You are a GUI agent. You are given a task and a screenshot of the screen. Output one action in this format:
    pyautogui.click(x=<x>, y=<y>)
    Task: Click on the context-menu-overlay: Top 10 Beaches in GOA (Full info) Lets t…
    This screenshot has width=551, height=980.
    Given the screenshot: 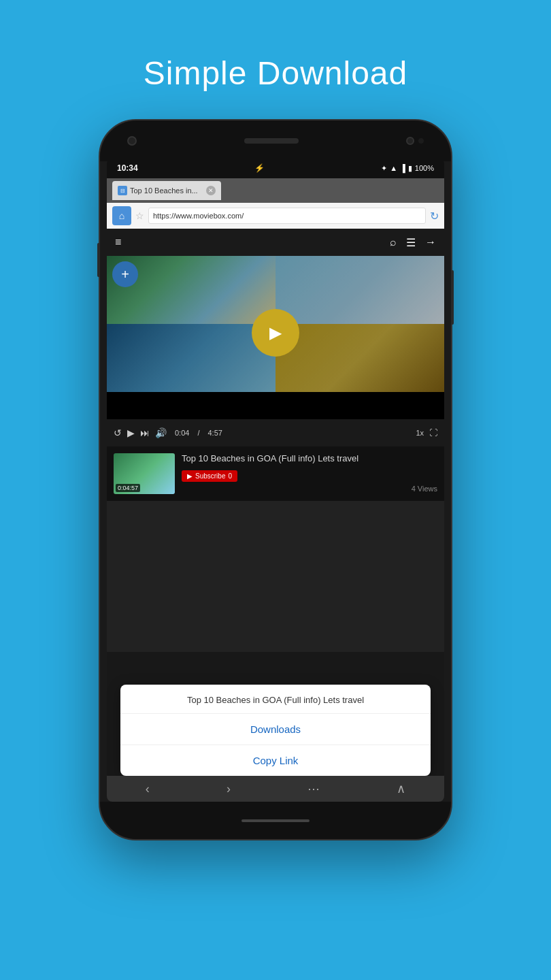 What is the action you would take?
    pyautogui.click(x=276, y=727)
    